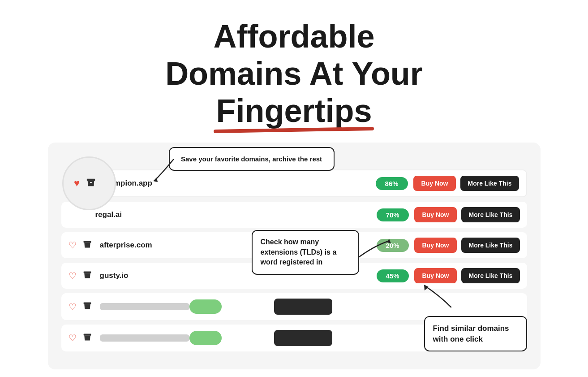  Describe the element at coordinates (305, 252) in the screenshot. I see `tooltip-tld: Check how many extensions (TLDs) is a wo…` at that location.